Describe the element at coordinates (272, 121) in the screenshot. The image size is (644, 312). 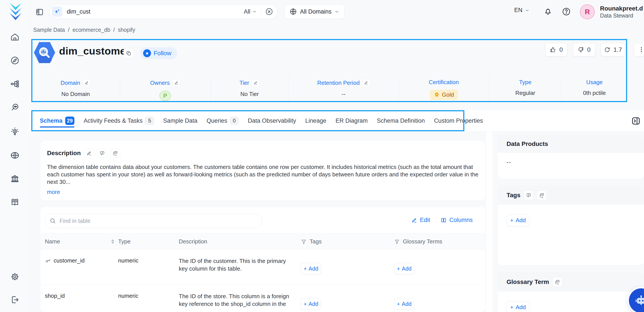
I see `tab-data-observability: Data Observability` at that location.